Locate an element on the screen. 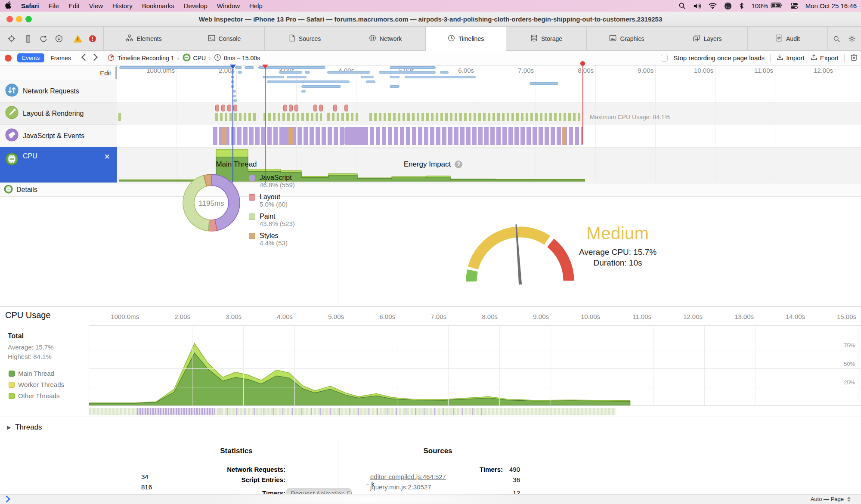 Image resolution: width=861 pixels, height=504 pixels. source-count: 36 is located at coordinates (511, 479).